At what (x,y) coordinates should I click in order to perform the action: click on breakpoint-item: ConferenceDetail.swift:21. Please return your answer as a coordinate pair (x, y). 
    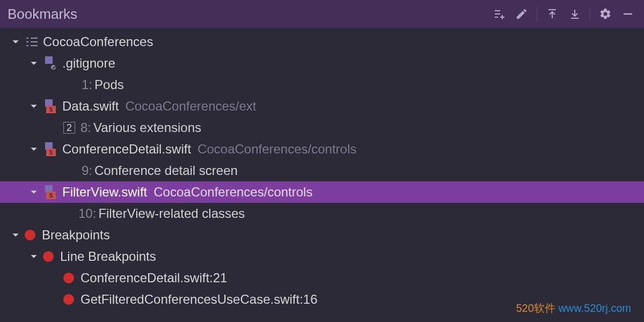
    Looking at the image, I should click on (322, 278).